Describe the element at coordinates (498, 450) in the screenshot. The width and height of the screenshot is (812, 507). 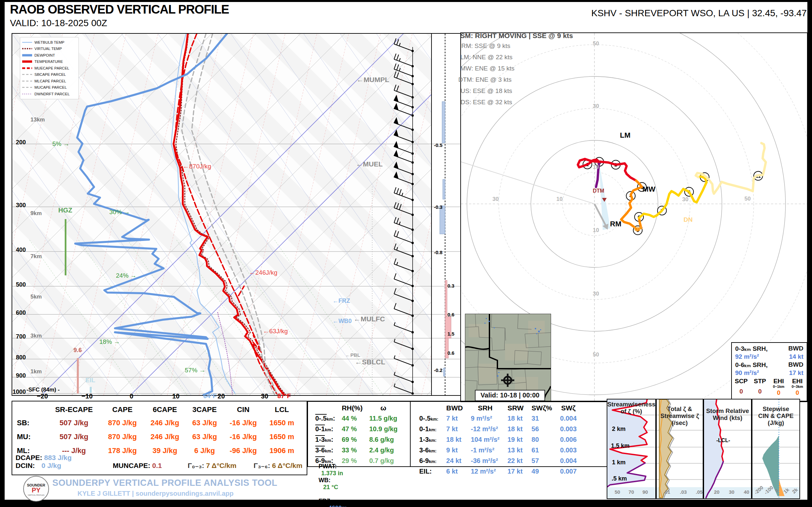
I see `shear-row: 3-6km:9 kt-1 m²/s²13 kt610.003` at that location.